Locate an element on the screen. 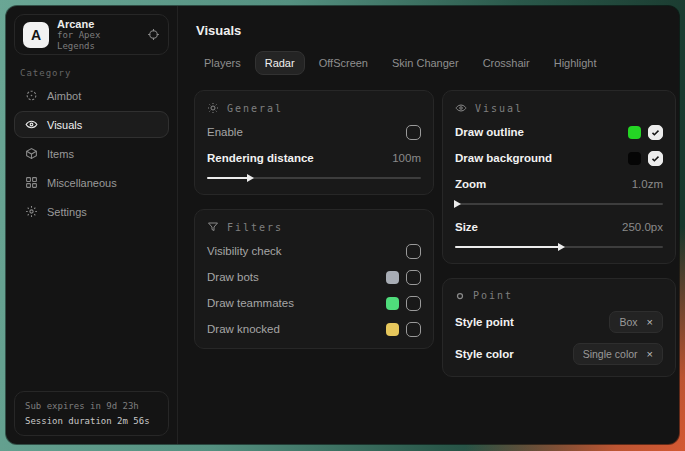  general-card-header: General is located at coordinates (314, 108).